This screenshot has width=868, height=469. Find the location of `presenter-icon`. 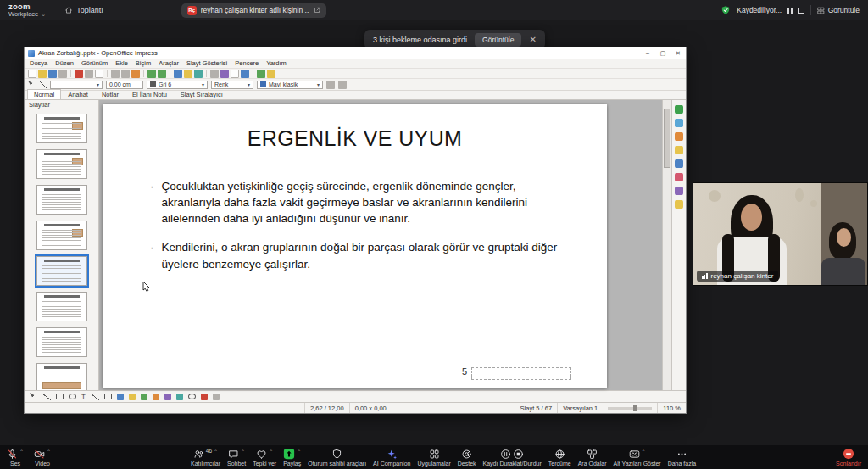

presenter-icon is located at coordinates (679, 123).